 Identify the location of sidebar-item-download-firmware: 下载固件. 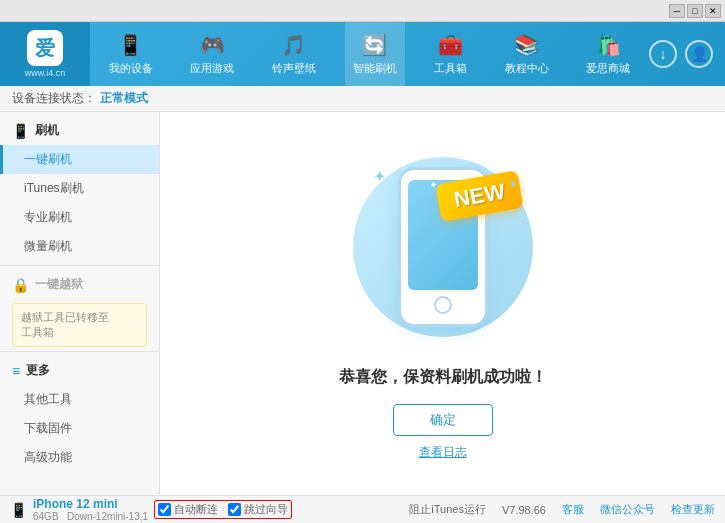
(80, 428).